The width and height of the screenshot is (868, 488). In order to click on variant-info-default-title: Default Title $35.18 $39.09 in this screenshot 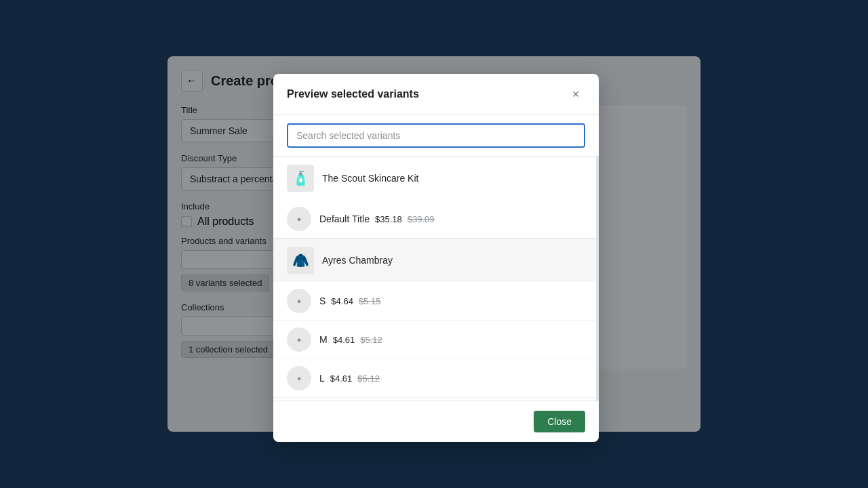, I will do `click(451, 219)`.